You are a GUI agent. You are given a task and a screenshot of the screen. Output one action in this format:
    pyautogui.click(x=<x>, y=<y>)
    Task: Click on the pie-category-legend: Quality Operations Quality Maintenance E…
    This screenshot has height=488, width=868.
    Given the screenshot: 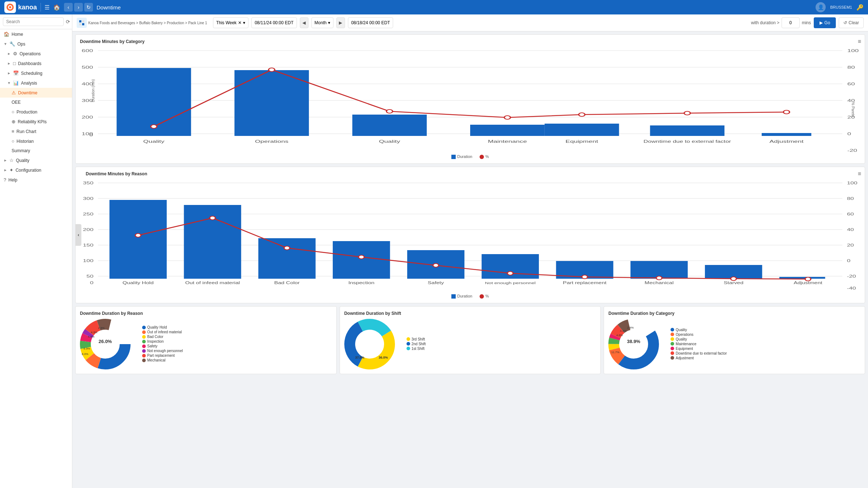 What is the action you would take?
    pyautogui.click(x=699, y=344)
    